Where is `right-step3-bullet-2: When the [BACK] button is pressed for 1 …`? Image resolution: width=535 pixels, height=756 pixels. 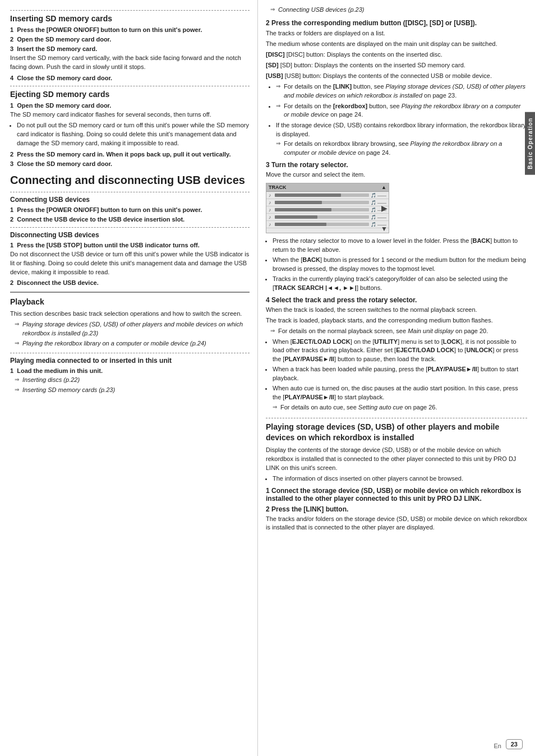
right-step3-bullet-2: When the [BACK] button is pressed for 1 … is located at coordinates (400, 265).